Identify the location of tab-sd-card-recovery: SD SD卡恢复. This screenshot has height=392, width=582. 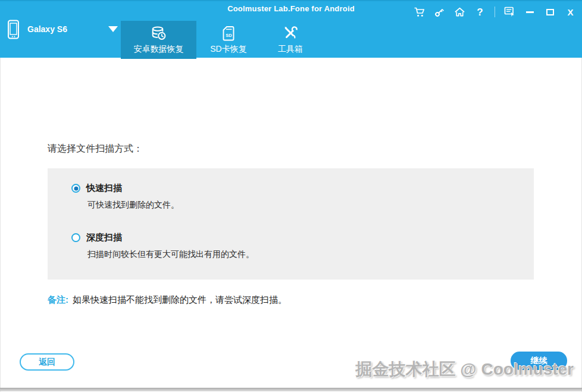
(229, 40).